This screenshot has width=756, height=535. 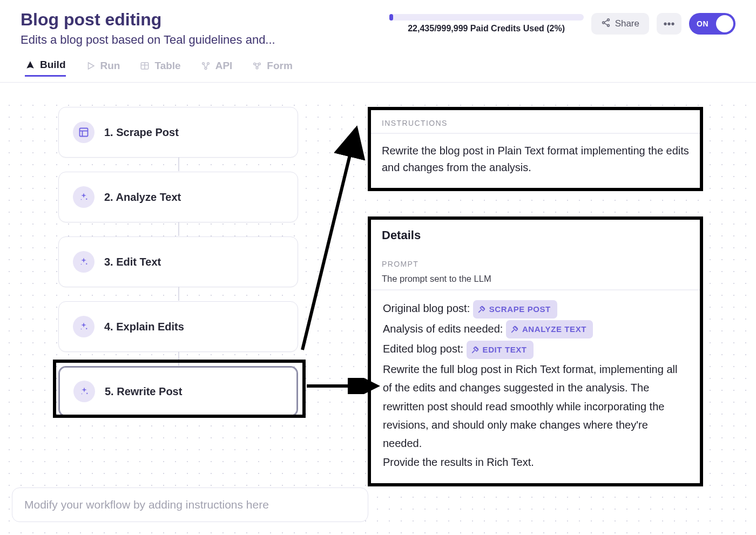 I want to click on tab-form: Form, so click(x=272, y=68).